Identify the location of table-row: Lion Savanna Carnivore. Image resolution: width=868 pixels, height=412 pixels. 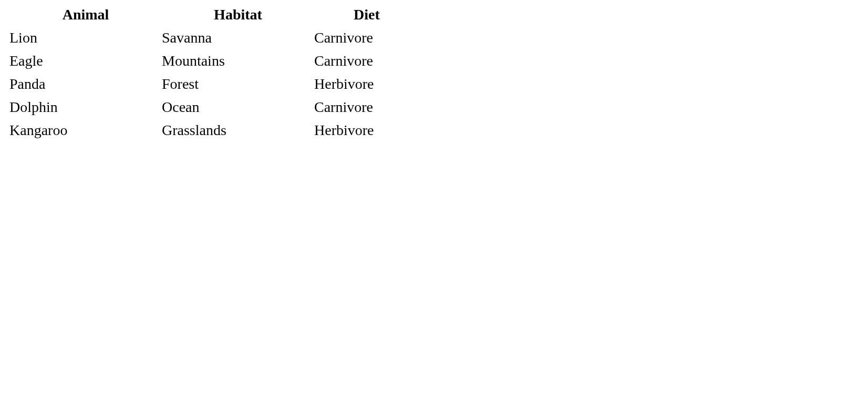
(214, 38).